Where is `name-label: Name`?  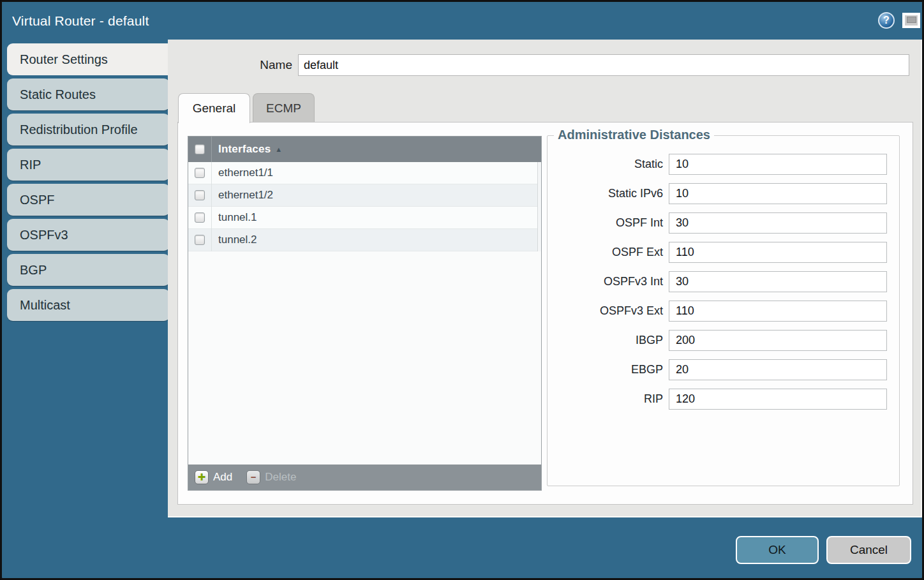 name-label: Name is located at coordinates (230, 65).